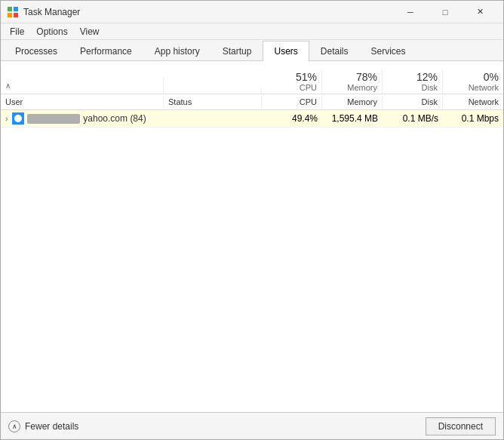  What do you see at coordinates (17, 32) in the screenshot?
I see `menu-file: File` at bounding box center [17, 32].